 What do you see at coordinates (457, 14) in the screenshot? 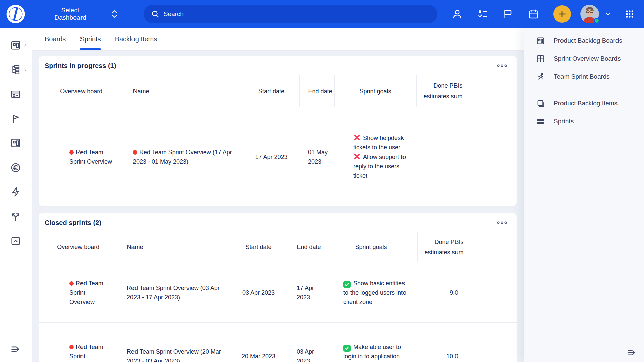
I see `profile-button` at bounding box center [457, 14].